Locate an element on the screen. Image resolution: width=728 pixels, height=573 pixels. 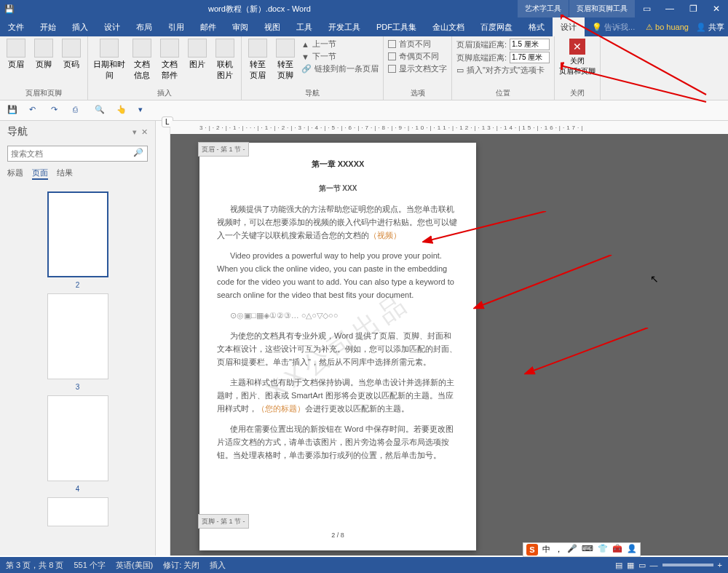
minimize-icon: — is located at coordinates (670, 9).